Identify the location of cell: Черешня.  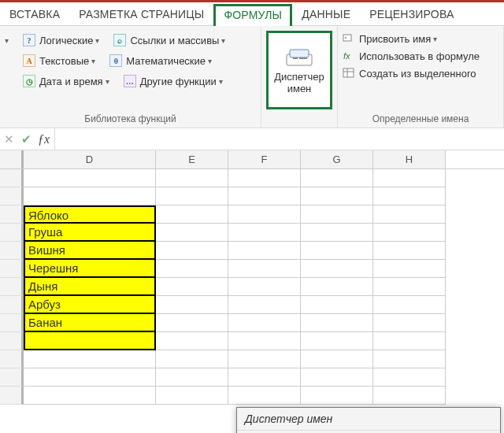
(90, 269).